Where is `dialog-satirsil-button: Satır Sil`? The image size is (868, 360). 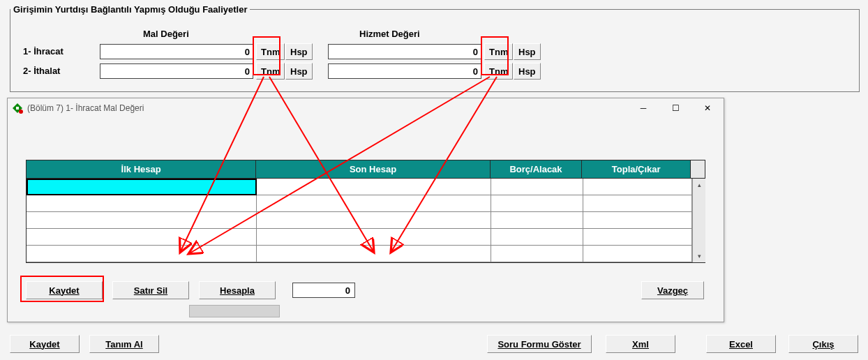 dialog-satirsil-button: Satır Sil is located at coordinates (151, 290).